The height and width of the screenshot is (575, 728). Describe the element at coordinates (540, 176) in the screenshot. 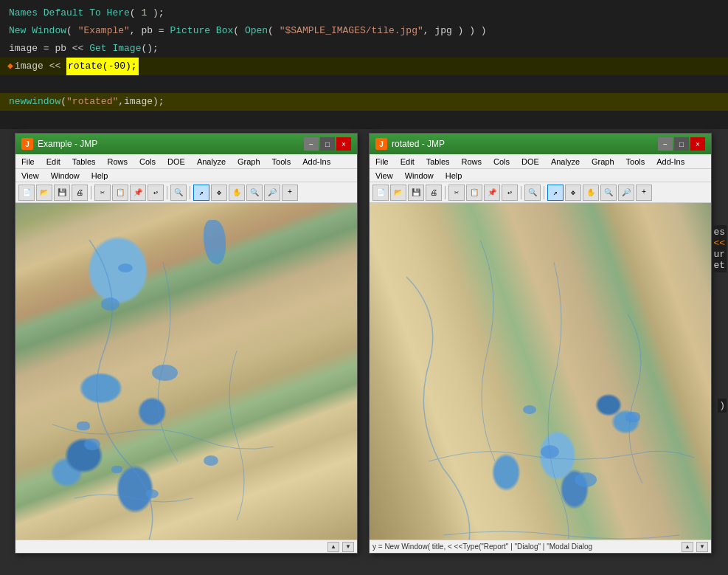

I see `menu-bar-4: View Window Help` at that location.